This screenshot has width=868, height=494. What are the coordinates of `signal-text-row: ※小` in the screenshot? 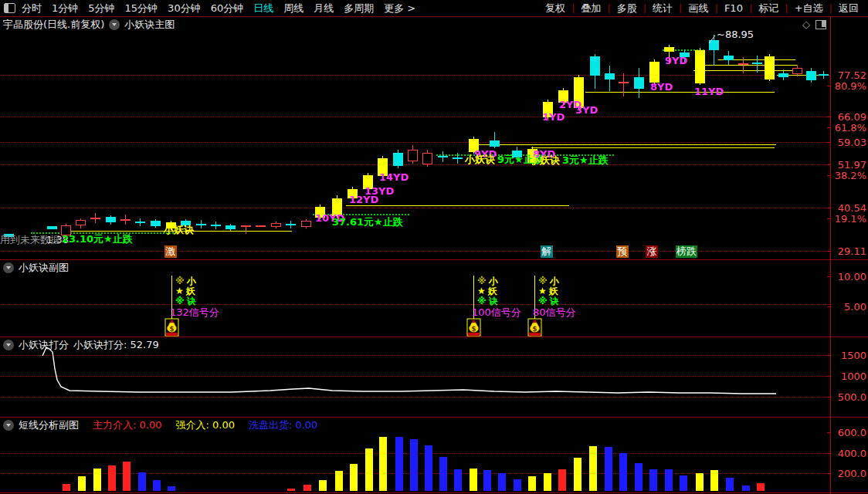 It's located at (488, 281).